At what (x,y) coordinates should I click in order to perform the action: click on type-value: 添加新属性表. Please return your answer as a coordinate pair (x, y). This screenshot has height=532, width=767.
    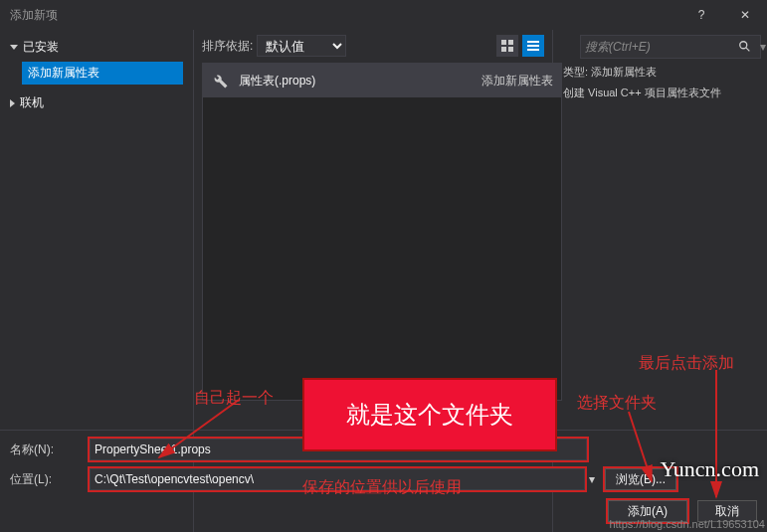
    Looking at the image, I should click on (624, 72).